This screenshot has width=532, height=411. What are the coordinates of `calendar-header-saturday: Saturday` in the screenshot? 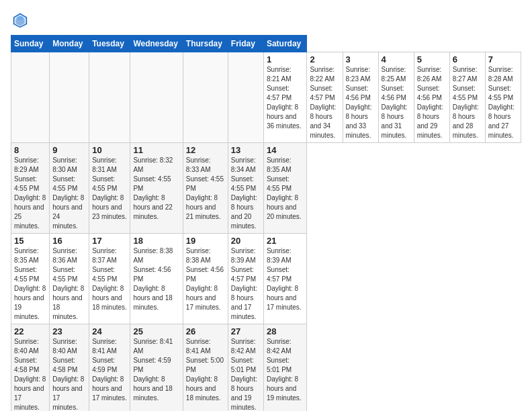 It's located at (285, 44).